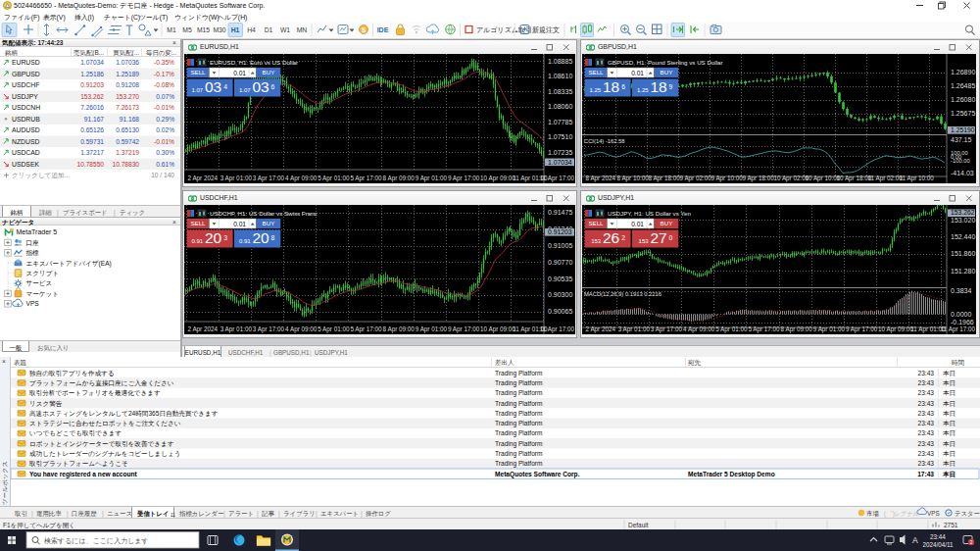 This screenshot has width=980, height=551. What do you see at coordinates (127, 108) in the screenshot?
I see `svg-text: 7.26173` at bounding box center [127, 108].